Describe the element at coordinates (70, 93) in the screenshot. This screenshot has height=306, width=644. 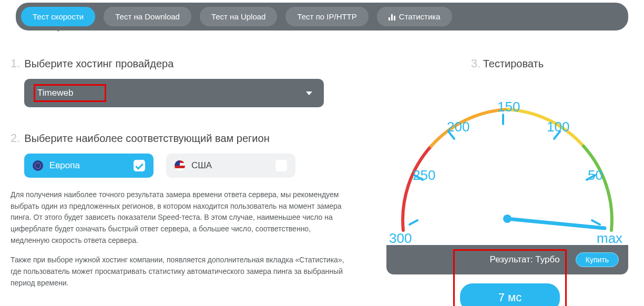
I see `provider-value-highlight: Timeweb` at that location.